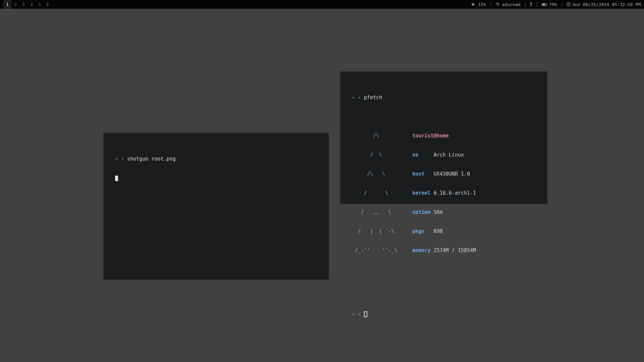 This screenshot has width=644, height=362. Describe the element at coordinates (423, 251) in the screenshot. I see `pfetch-label: memory` at that location.